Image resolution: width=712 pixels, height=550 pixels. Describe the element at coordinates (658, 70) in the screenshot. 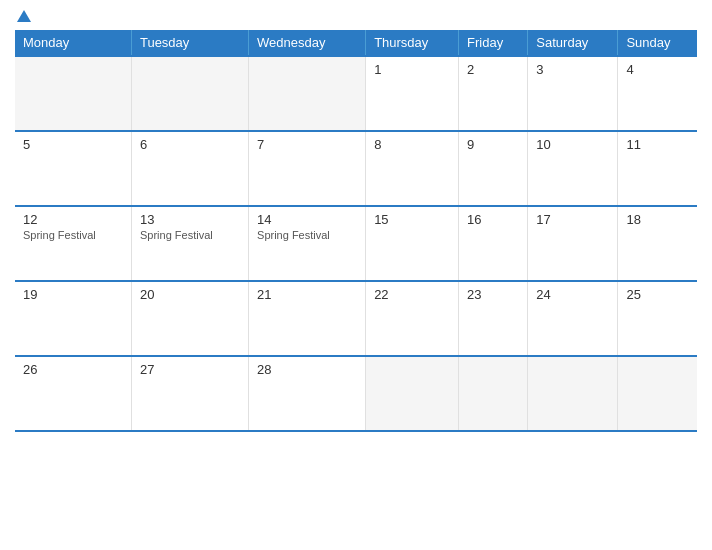

I see `day-number: 4` at that location.